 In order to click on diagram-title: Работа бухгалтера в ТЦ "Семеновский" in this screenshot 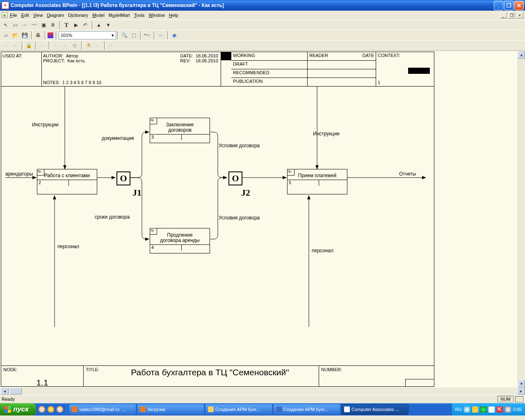, I will do `click(210, 376)`.